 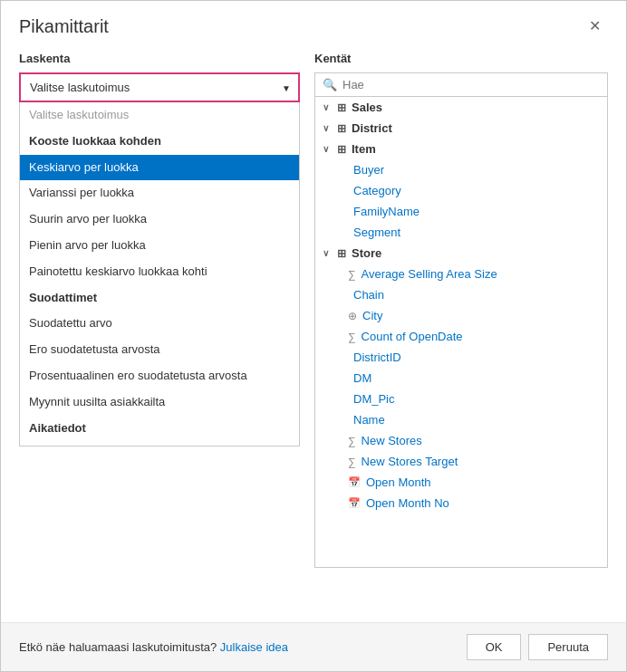 I want to click on list-item-painotettu: Painotettu keskiarvo luokkaa kohti, so click(x=159, y=272).